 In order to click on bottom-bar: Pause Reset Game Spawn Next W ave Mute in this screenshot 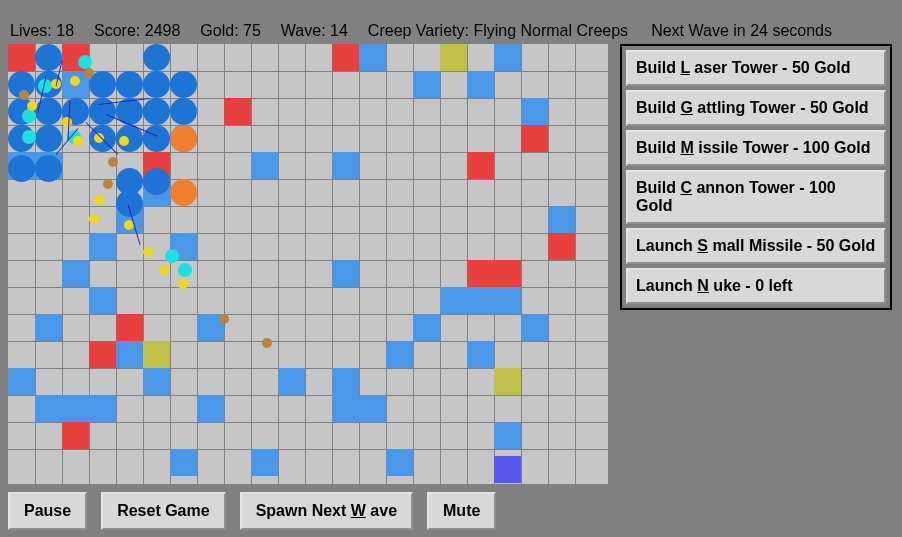, I will do `click(252, 511)`.